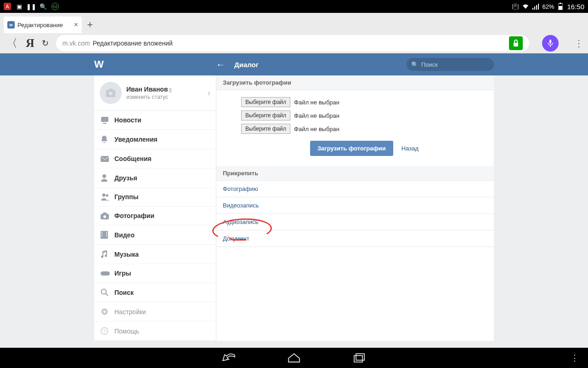 This screenshot has width=588, height=368. I want to click on sidebar-item-notifications: Уведомления, so click(155, 140).